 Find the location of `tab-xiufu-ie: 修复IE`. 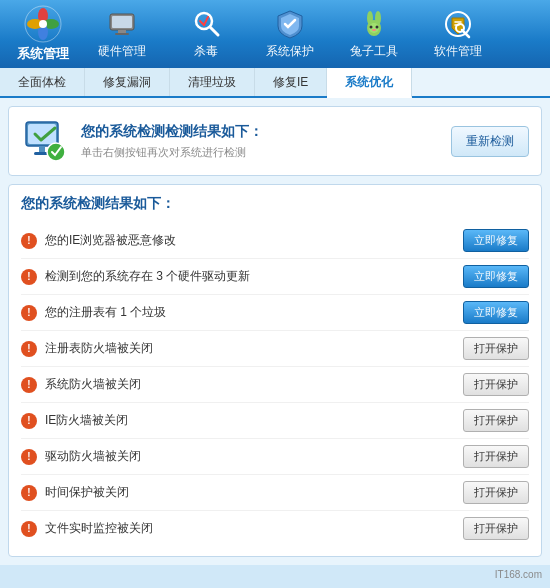

tab-xiufu-ie: 修复IE is located at coordinates (291, 82).